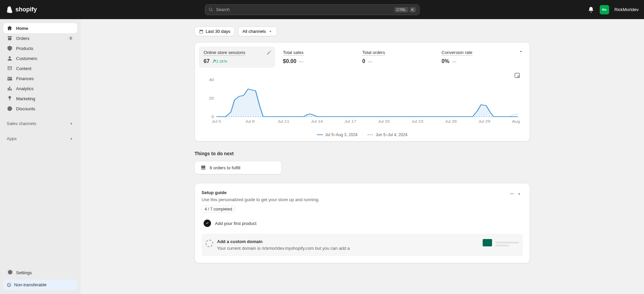 The width and height of the screenshot is (644, 294). Describe the element at coordinates (355, 200) in the screenshot. I see `setup-subtitle: Use this personalized guide to get your …` at that location.